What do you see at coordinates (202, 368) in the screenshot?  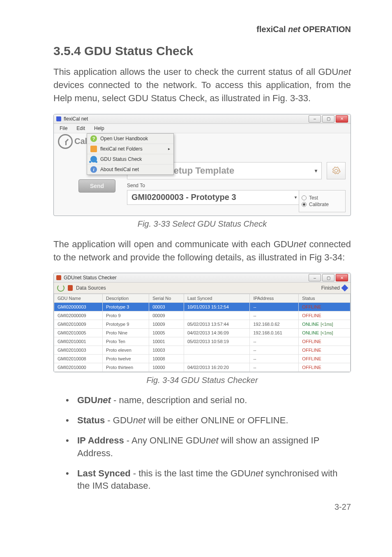 I see `table-row: GMI02010000Proto thirteen1000004/02/2013…` at bounding box center [202, 368].